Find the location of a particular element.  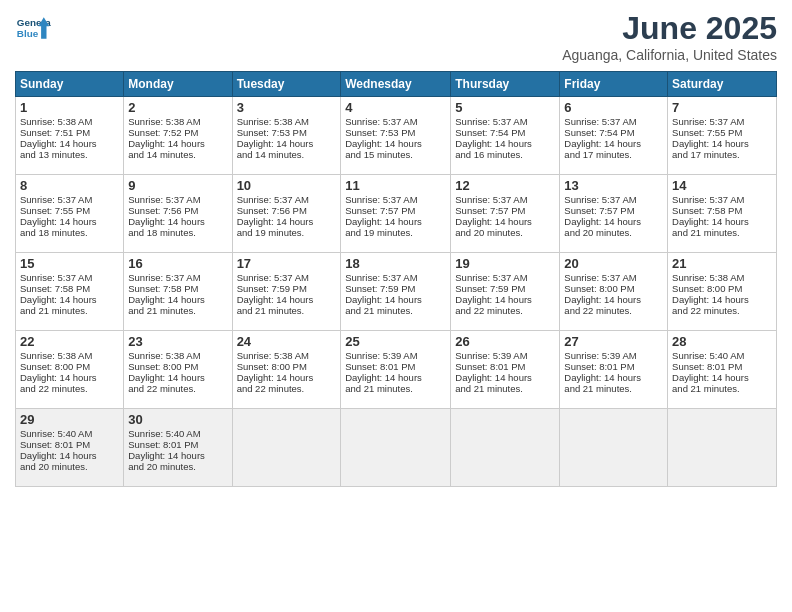

col-friday: Friday is located at coordinates (614, 84).